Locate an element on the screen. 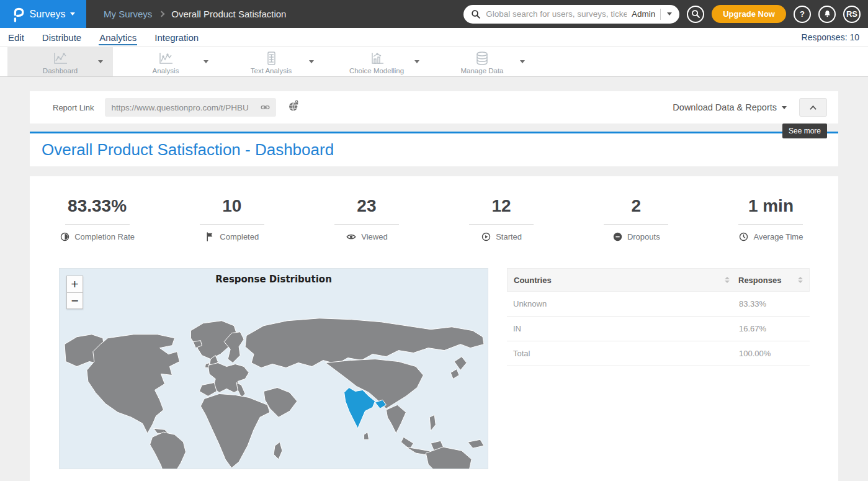 The height and width of the screenshot is (481, 868). public-report-button is located at coordinates (294, 107).